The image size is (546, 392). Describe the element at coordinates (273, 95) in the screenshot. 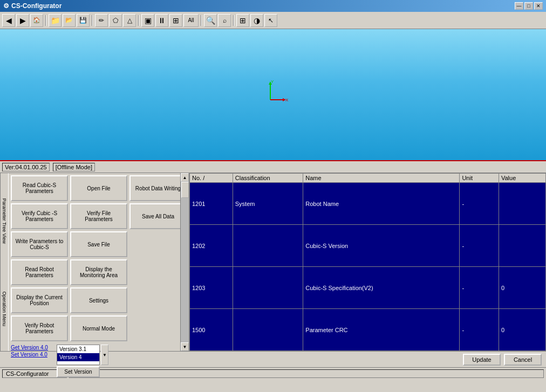

I see `axis-widget: Y X` at that location.